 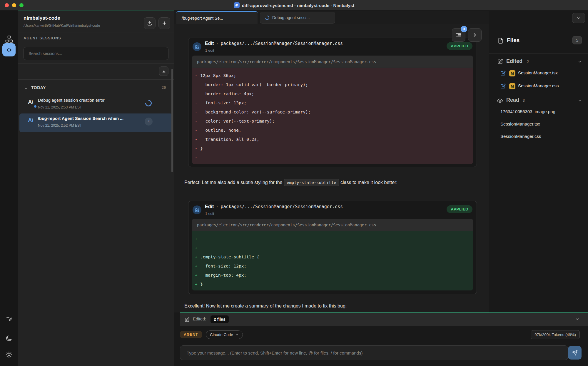 I want to click on session-count-badge: 4, so click(x=149, y=122).